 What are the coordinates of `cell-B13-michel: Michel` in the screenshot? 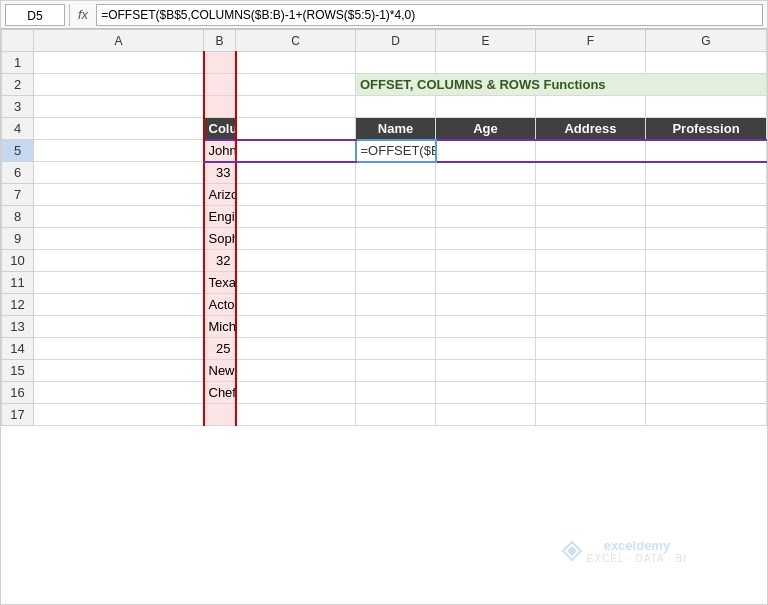 It's located at (220, 327).